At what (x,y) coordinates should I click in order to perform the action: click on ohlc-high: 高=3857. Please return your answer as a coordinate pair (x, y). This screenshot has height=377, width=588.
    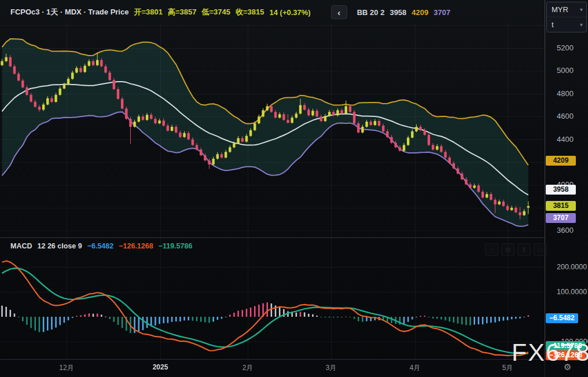
    Looking at the image, I should click on (182, 12).